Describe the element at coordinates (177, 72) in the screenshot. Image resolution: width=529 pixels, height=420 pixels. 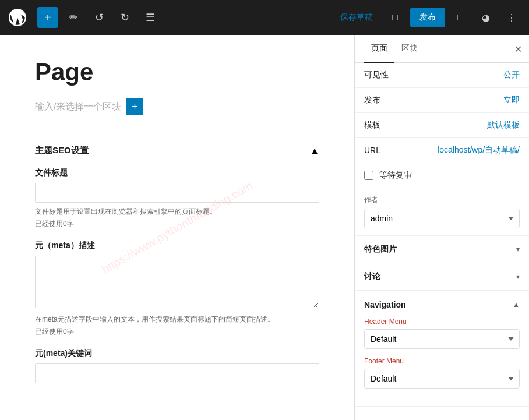
I see `page-title: Page` at that location.